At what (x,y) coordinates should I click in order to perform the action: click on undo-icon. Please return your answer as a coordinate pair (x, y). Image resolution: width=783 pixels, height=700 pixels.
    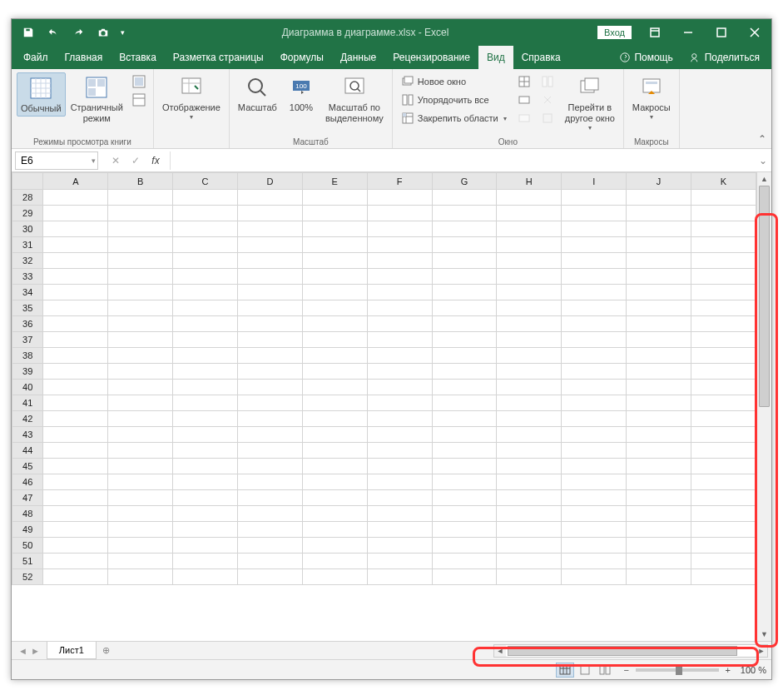
    Looking at the image, I should click on (53, 32).